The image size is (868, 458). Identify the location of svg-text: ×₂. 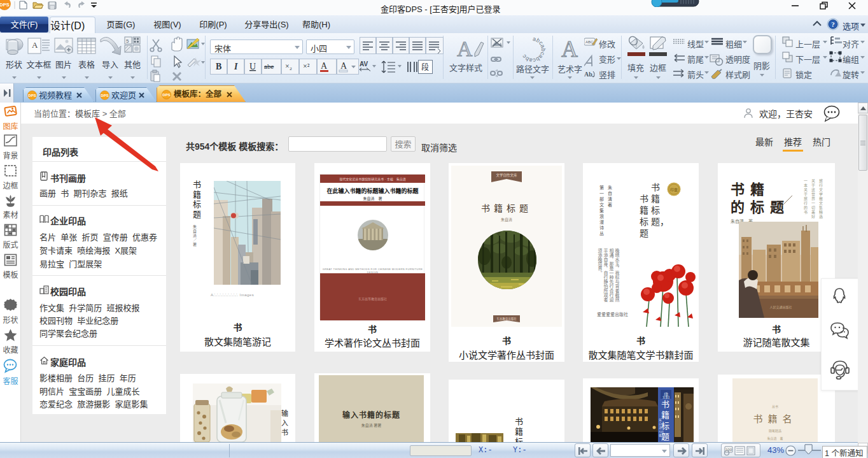
(289, 66).